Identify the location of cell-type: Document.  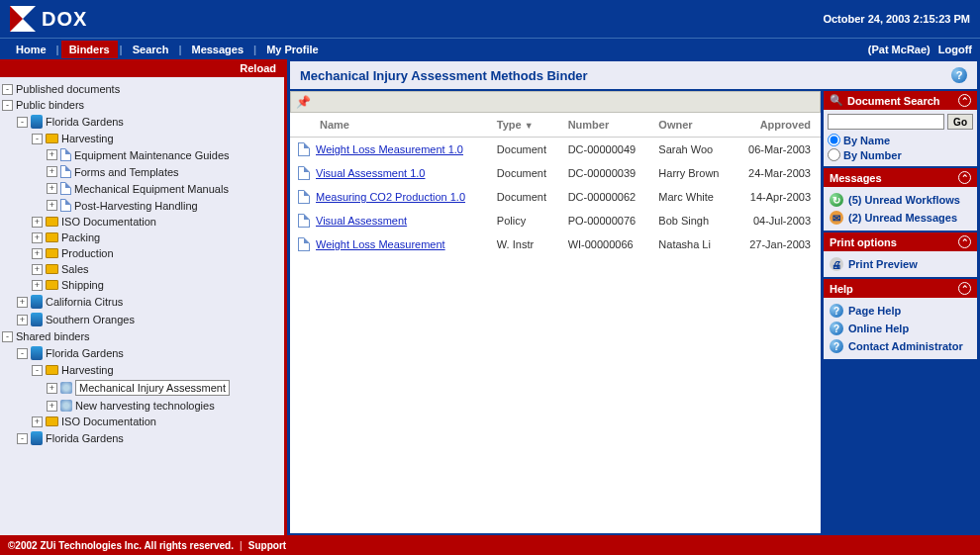
(525, 173).